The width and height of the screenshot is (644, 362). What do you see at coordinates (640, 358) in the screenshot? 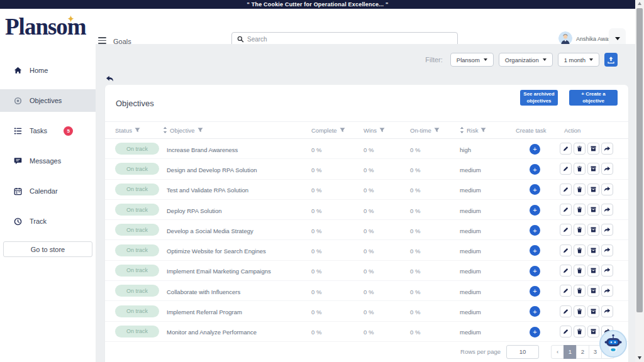
I see `scroll-down-arrow-icon` at bounding box center [640, 358].